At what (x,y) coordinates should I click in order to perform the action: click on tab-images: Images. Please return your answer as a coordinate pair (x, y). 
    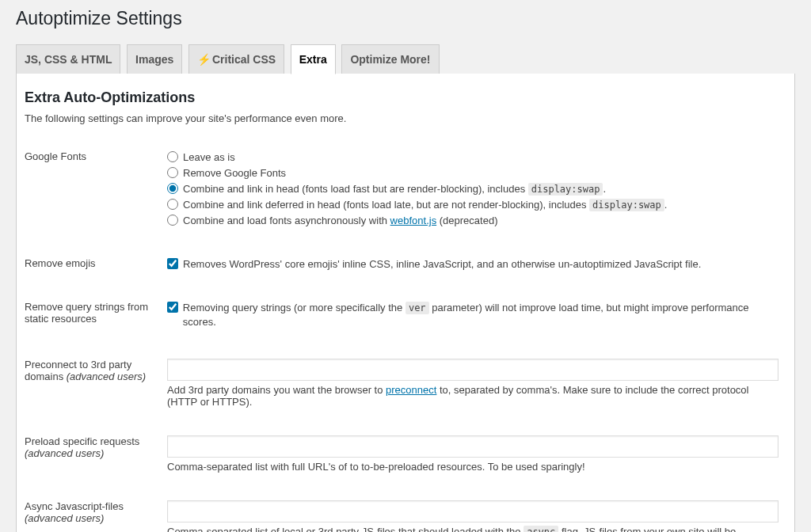
    Looking at the image, I should click on (154, 59).